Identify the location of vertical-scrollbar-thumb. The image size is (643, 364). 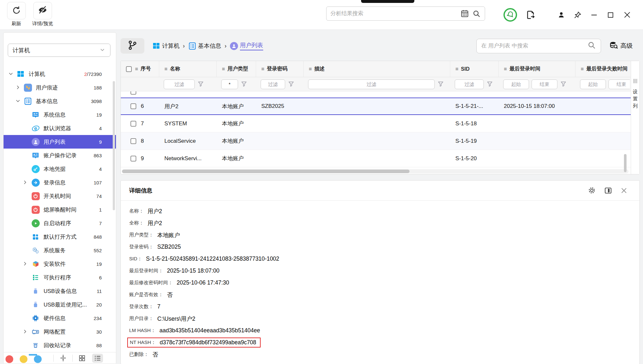
(625, 163).